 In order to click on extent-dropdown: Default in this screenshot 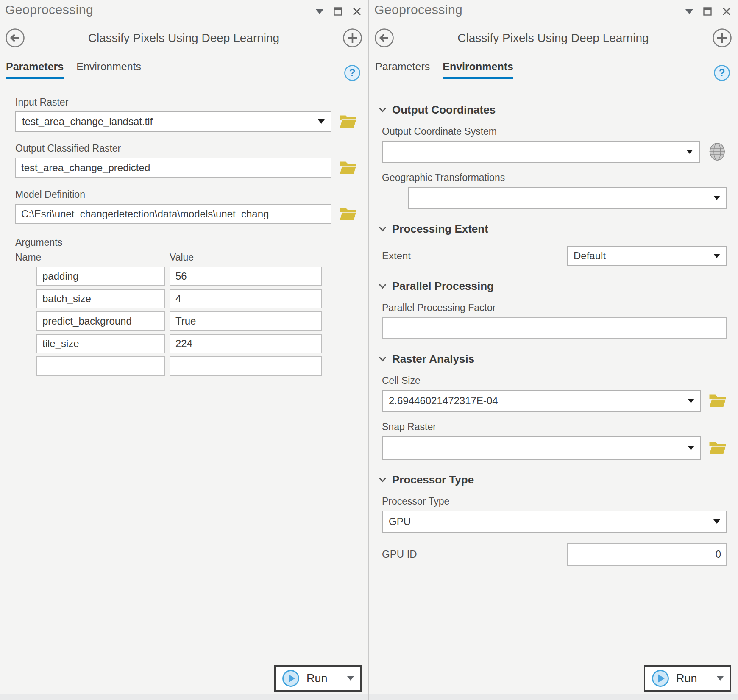, I will do `click(647, 256)`.